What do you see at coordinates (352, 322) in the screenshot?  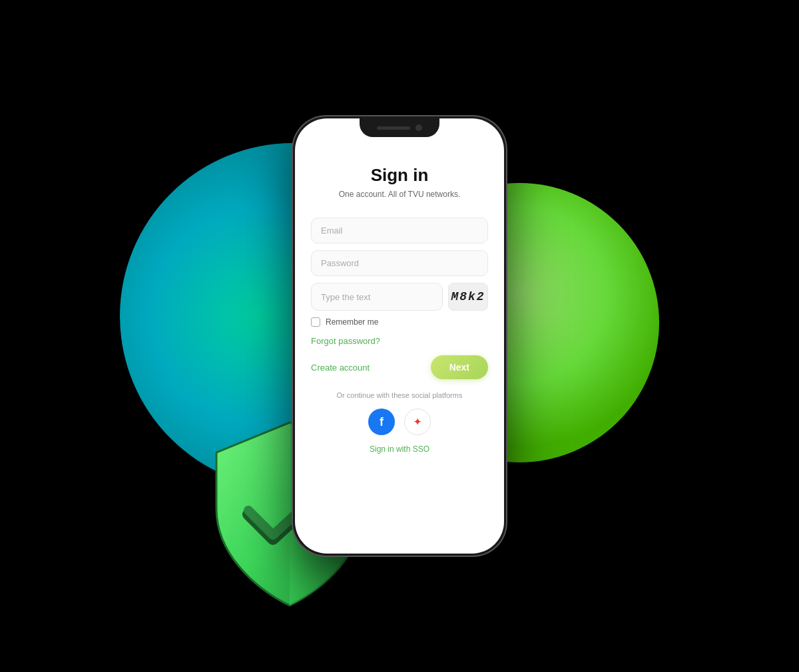 I see `remember-me-label: Remember me` at bounding box center [352, 322].